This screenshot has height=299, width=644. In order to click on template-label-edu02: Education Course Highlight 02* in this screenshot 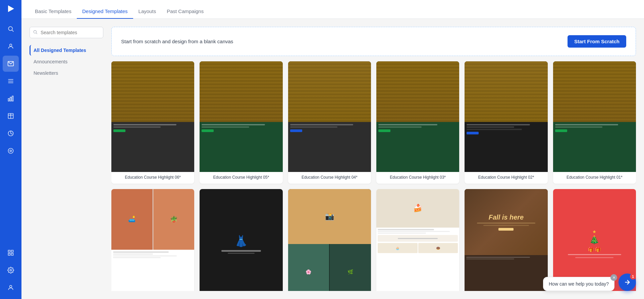, I will do `click(506, 178)`.